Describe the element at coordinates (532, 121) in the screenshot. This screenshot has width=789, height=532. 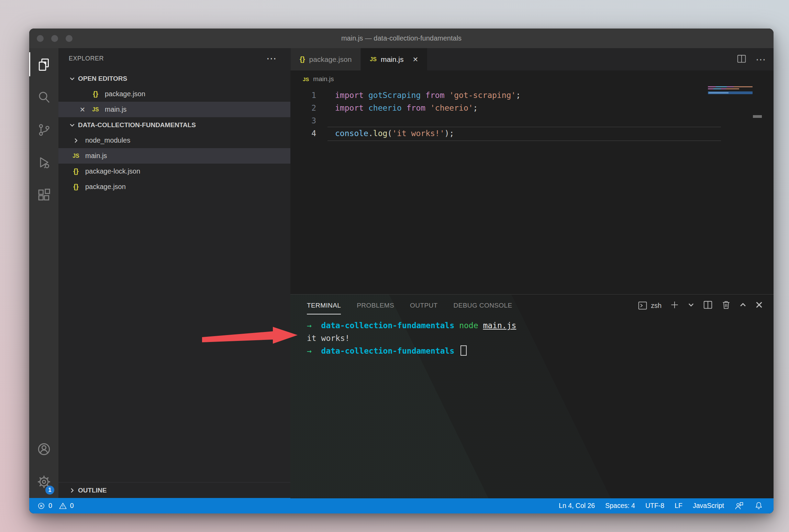
I see `code-line: 3` at that location.